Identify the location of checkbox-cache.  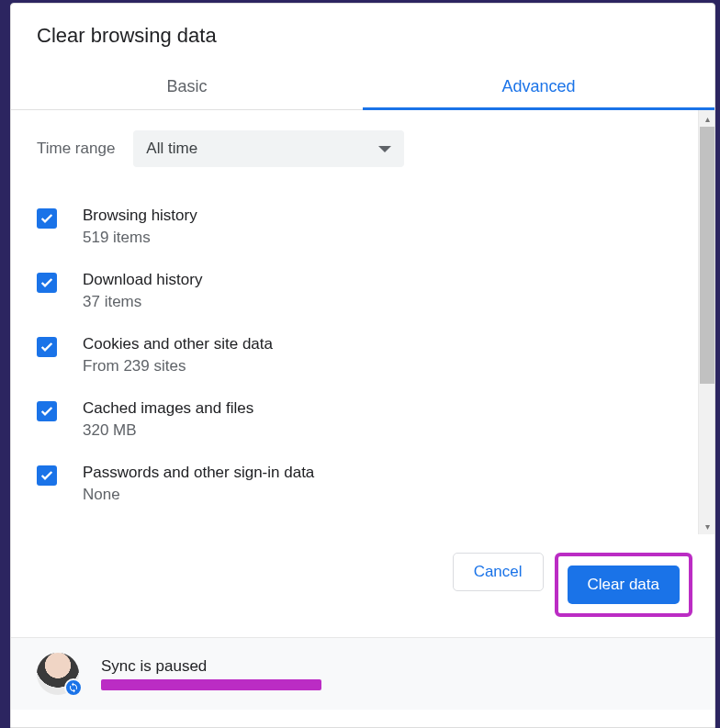
(47, 411).